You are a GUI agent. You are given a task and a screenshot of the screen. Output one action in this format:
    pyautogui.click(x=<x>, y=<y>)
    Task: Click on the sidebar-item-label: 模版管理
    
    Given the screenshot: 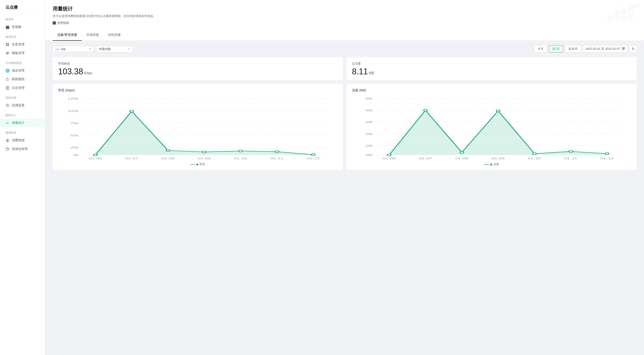 What is the action you would take?
    pyautogui.click(x=18, y=53)
    